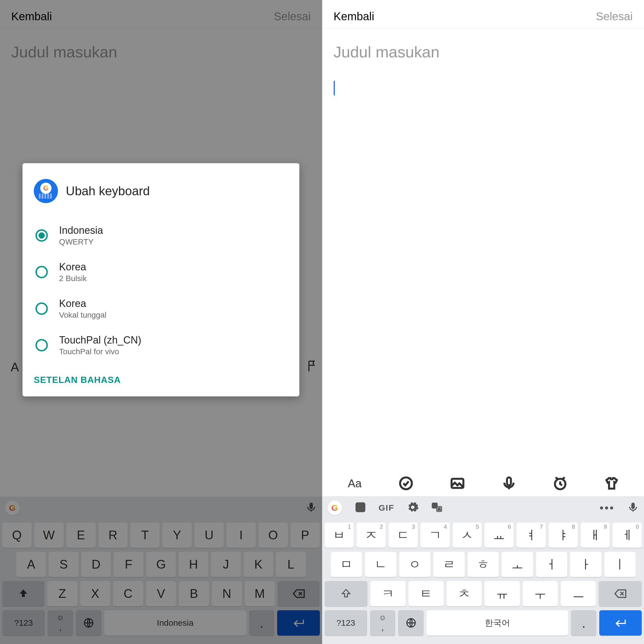 The width and height of the screenshot is (644, 644). I want to click on title-input: Judul masukan, so click(483, 46).